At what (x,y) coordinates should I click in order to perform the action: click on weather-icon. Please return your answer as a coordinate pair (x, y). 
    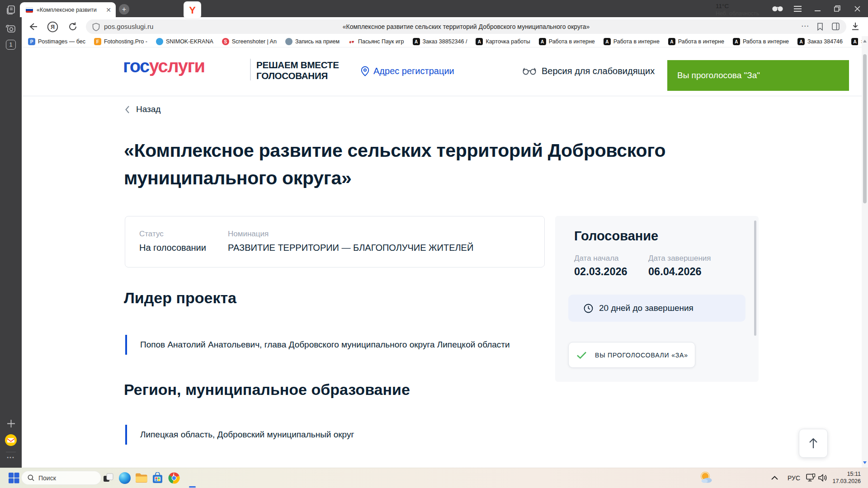
    Looking at the image, I should click on (706, 478).